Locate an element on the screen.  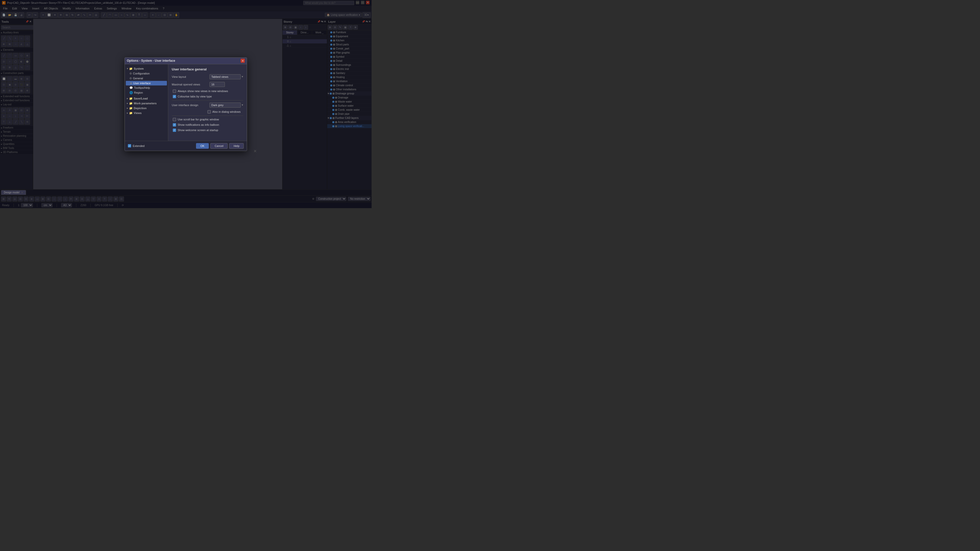
tree-views: ▸ 📁 Views is located at coordinates (146, 113).